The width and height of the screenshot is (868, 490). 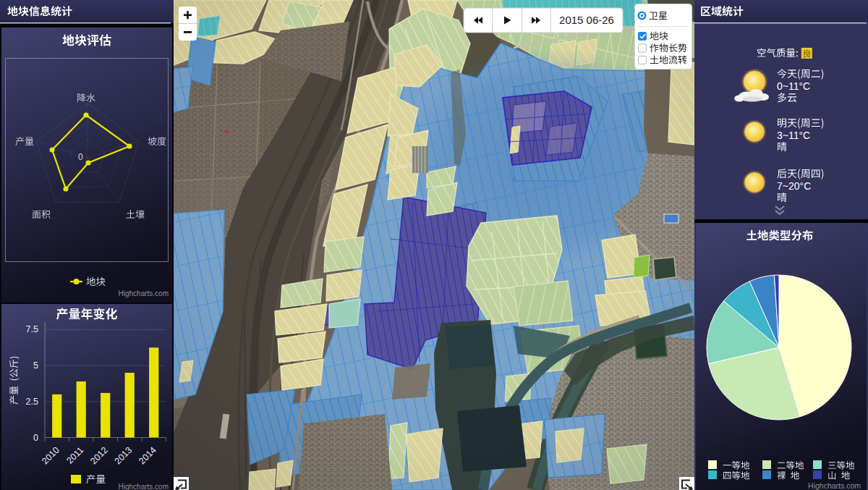 What do you see at coordinates (32, 329) in the screenshot?
I see `svg-text: 7.5` at bounding box center [32, 329].